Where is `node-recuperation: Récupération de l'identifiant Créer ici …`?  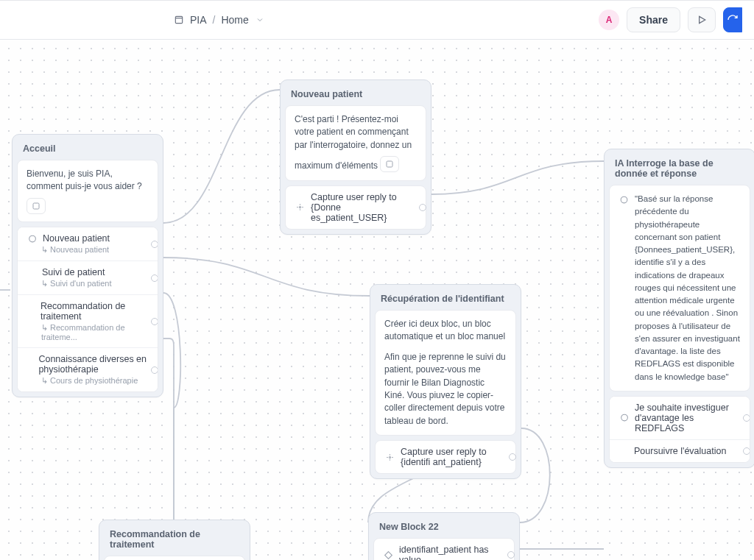
node-recuperation: Récupération de l'identifiant Créer ici … is located at coordinates (445, 381).